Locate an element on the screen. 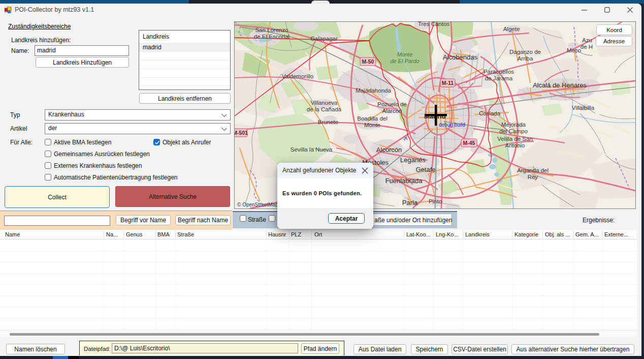  svg-text: Galapagar is located at coordinates (324, 39).